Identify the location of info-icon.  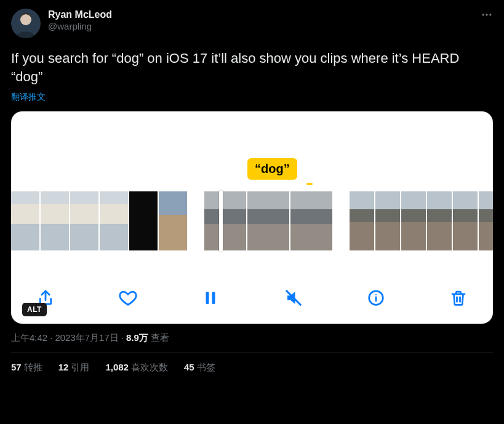
(376, 298).